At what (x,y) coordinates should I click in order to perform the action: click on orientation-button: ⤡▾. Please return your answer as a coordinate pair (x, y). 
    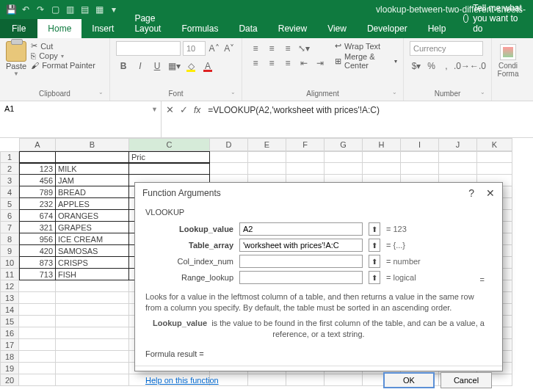
    Looking at the image, I should click on (304, 48).